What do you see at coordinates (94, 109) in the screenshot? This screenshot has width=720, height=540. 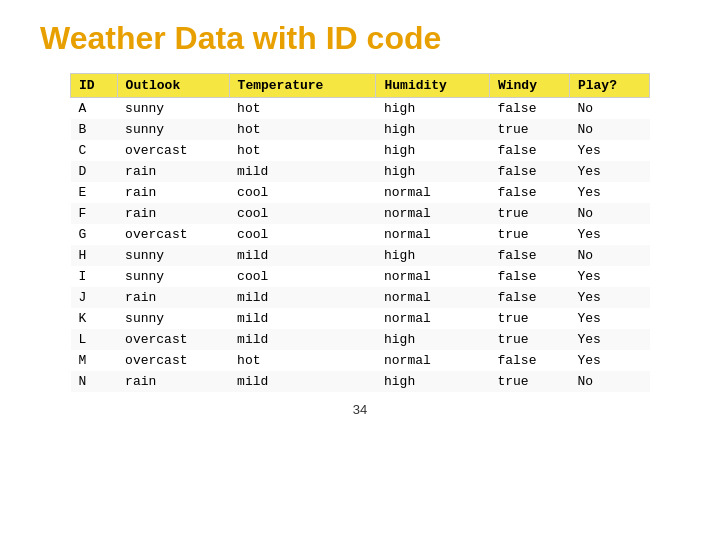 I see `table-cell-id-0: A` at bounding box center [94, 109].